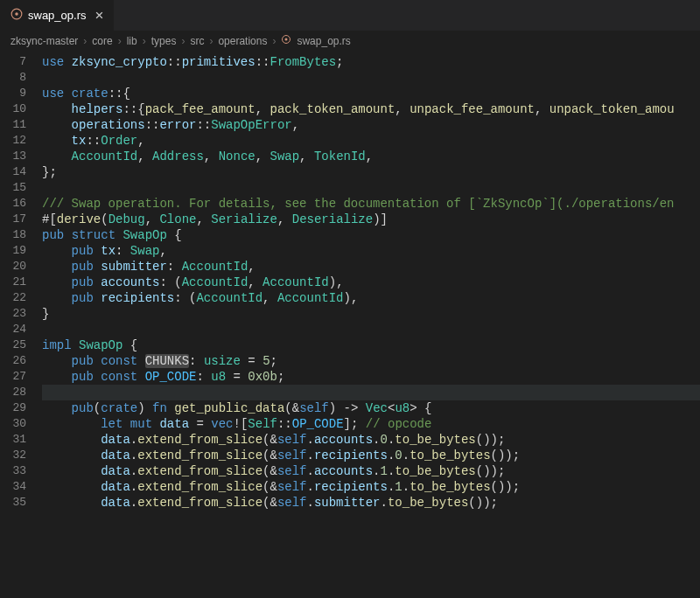  What do you see at coordinates (21, 408) in the screenshot?
I see `line-number: 29` at bounding box center [21, 408].